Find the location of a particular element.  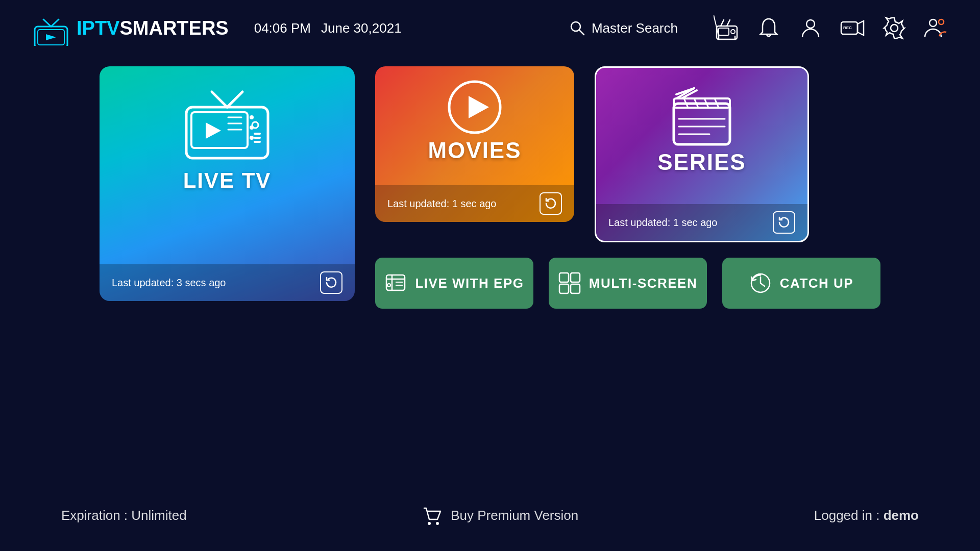

profile-icon is located at coordinates (811, 28).